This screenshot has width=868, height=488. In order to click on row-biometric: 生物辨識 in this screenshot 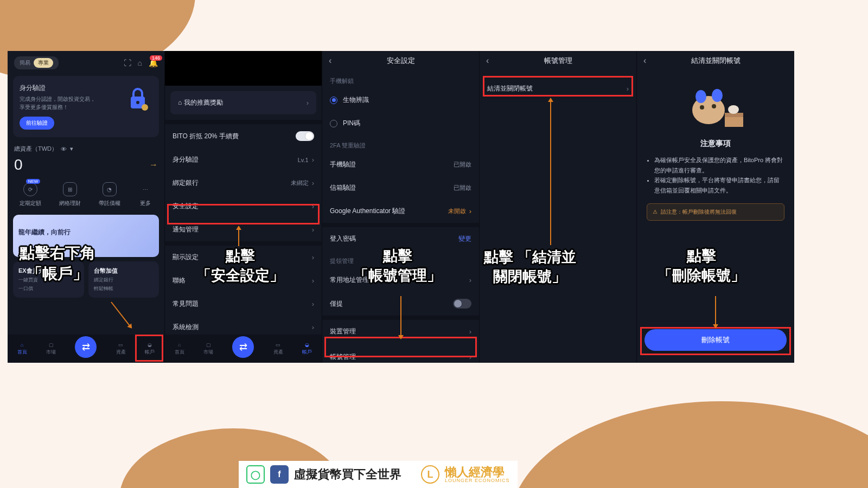, I will do `click(400, 100)`.